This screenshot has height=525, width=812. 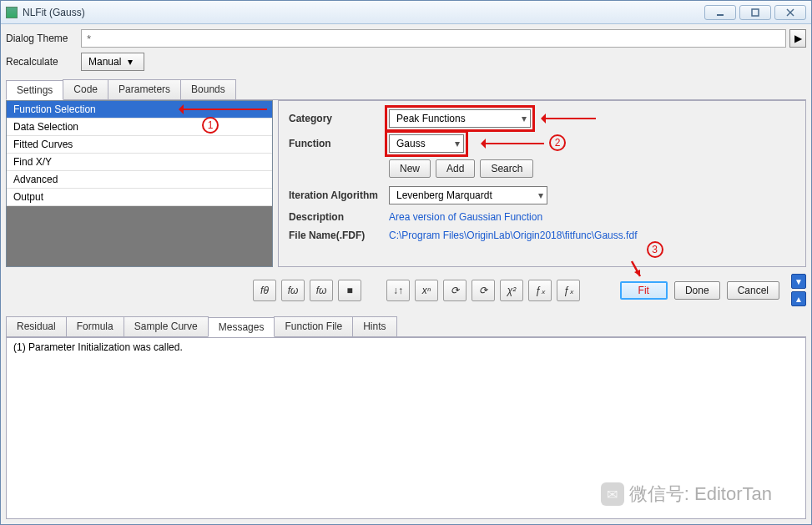 I want to click on annotation-num-3: 3, so click(x=655, y=250).